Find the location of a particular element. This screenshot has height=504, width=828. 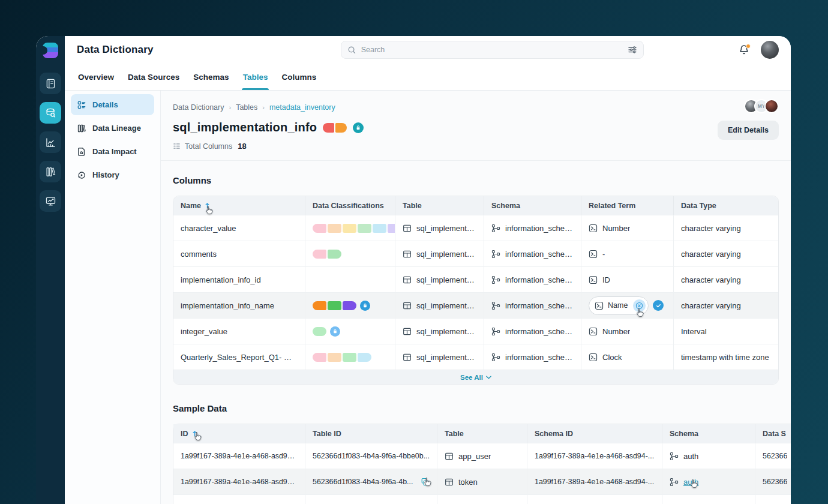

cell-schema-id: 1a99f167-389a-4e1e-a468-asd94-... is located at coordinates (595, 456).